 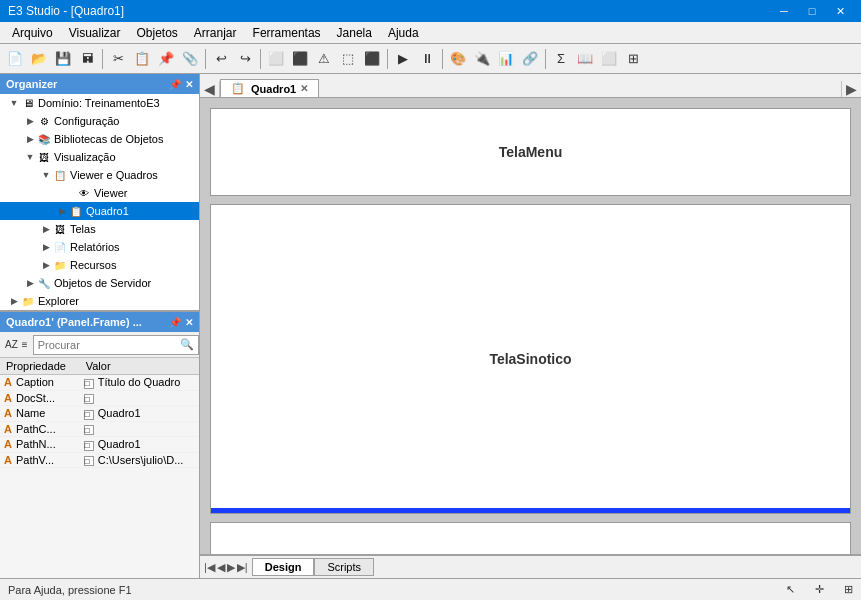 I want to click on tb-save2: 🖬, so click(x=87, y=59).